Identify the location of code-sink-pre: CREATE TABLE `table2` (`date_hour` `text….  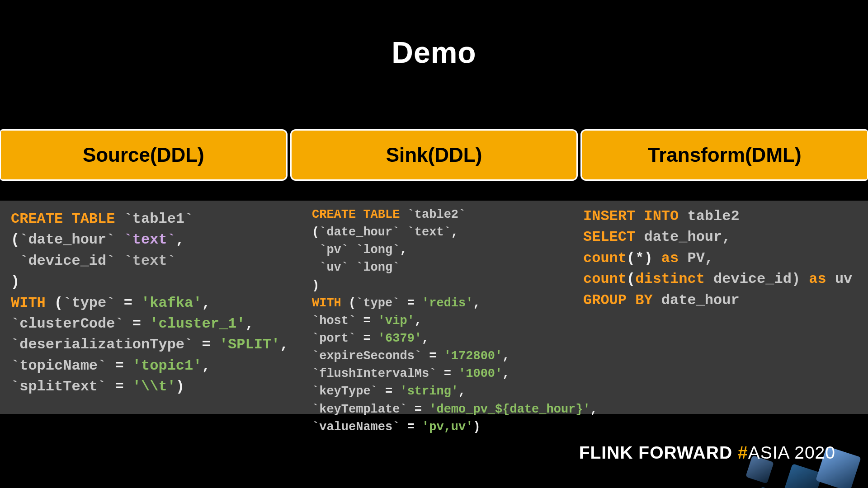
(445, 321).